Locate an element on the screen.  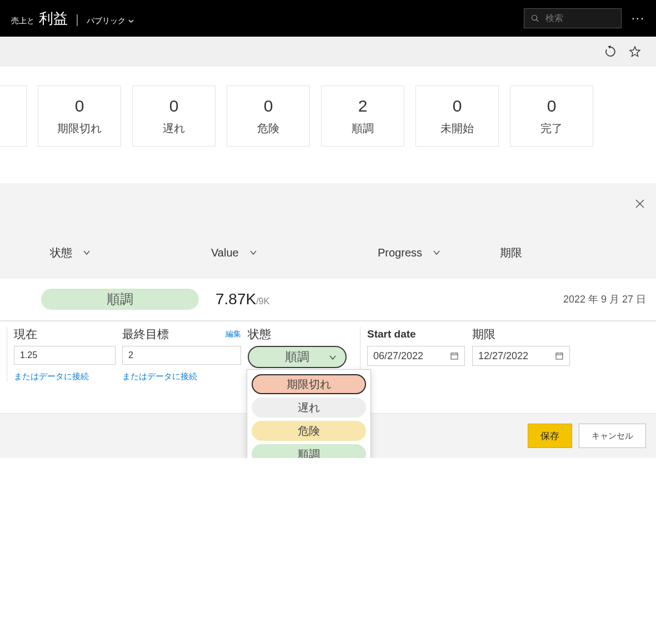
target-input is located at coordinates (182, 355).